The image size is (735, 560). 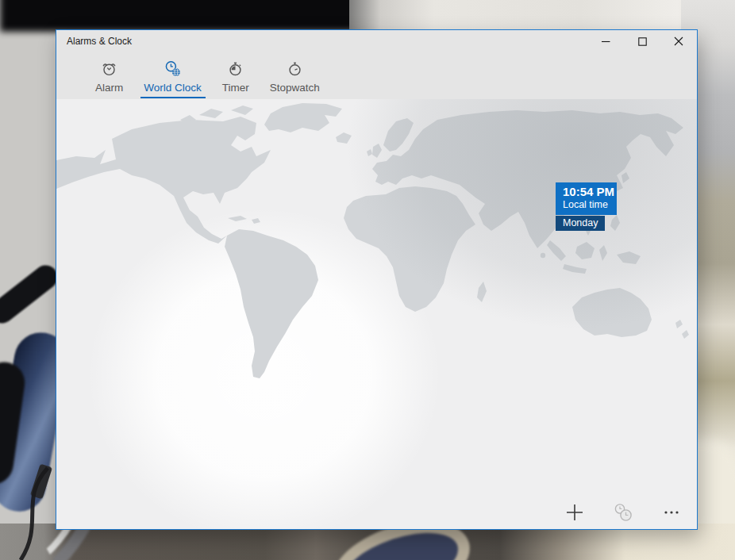 What do you see at coordinates (623, 512) in the screenshot?
I see `command-bar` at bounding box center [623, 512].